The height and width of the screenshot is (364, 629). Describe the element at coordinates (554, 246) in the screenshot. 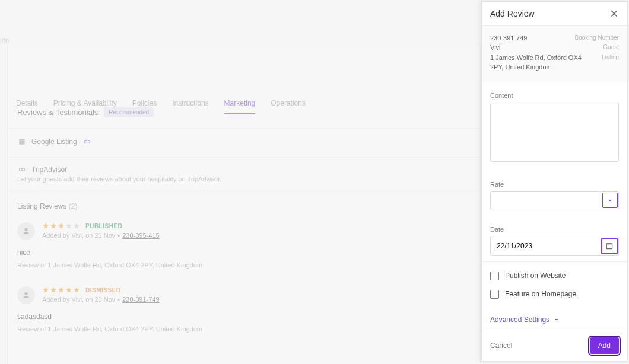

I see `date-input` at that location.